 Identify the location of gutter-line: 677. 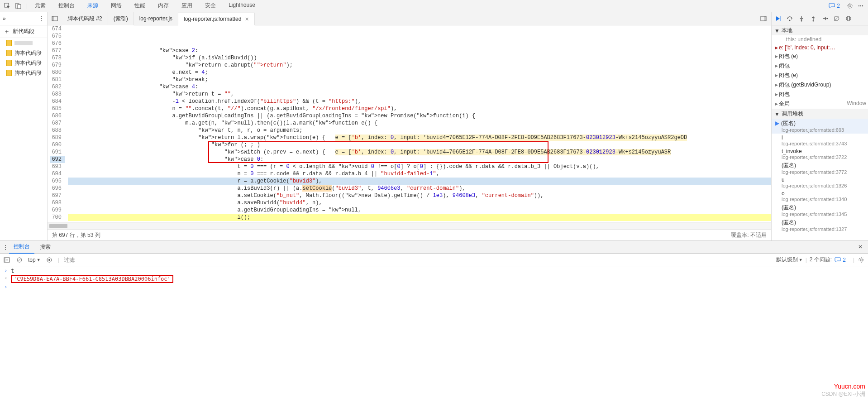
(58, 51).